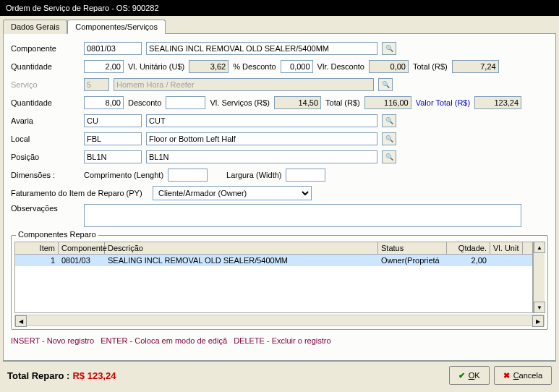 The height and width of the screenshot is (392, 559). Describe the element at coordinates (82, 8) in the screenshot. I see `window-title: Ordem de Serviço de Reparo - OS: 900282` at that location.